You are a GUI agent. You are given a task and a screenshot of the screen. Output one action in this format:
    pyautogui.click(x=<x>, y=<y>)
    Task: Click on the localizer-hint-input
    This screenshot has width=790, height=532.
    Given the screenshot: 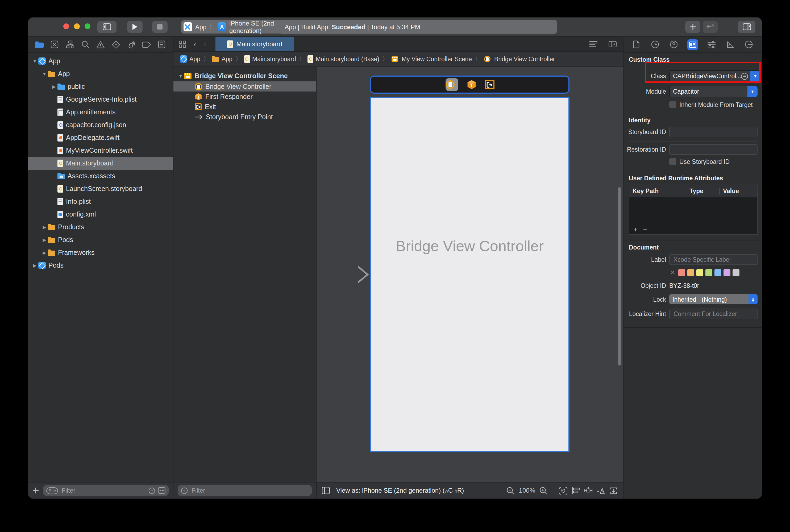 What is the action you would take?
    pyautogui.click(x=713, y=314)
    